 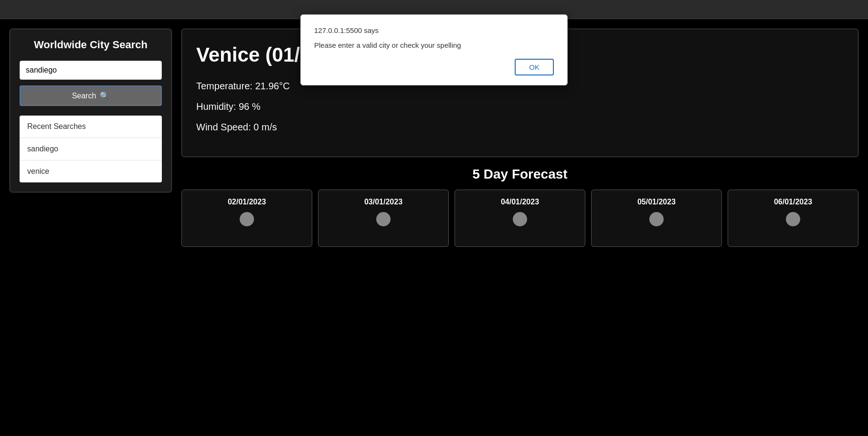 What do you see at coordinates (534, 67) in the screenshot?
I see `dialog-ok-button: OK` at bounding box center [534, 67].